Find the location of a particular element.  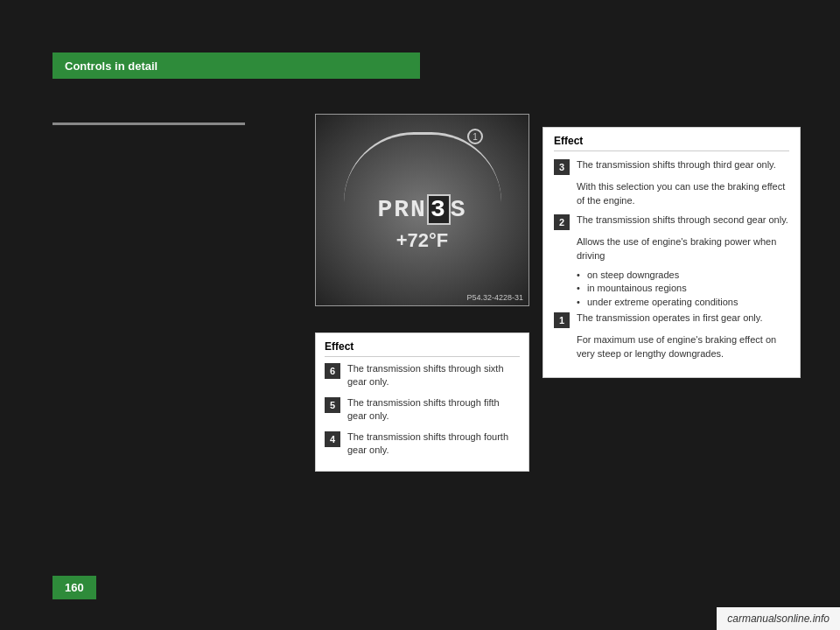

table-lower-header: Effect is located at coordinates (422, 348).